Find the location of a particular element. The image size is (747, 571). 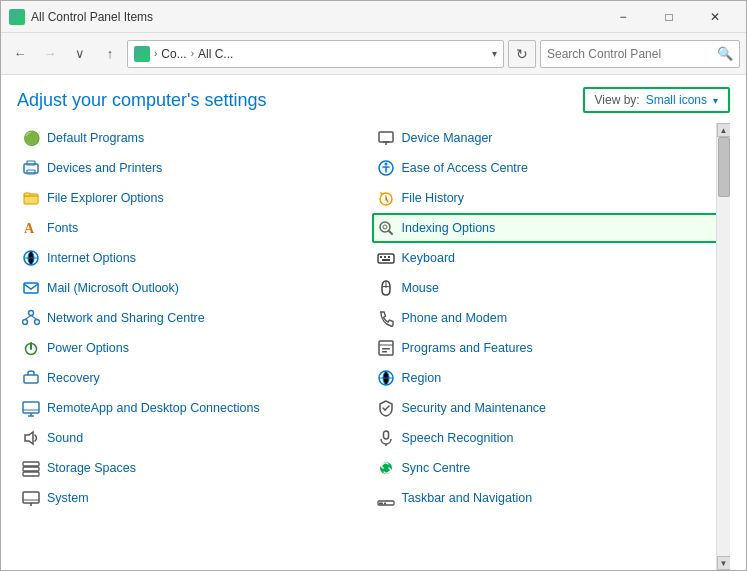

title-bar: All Control Panel Items − □ ✕ is located at coordinates (374, 17).